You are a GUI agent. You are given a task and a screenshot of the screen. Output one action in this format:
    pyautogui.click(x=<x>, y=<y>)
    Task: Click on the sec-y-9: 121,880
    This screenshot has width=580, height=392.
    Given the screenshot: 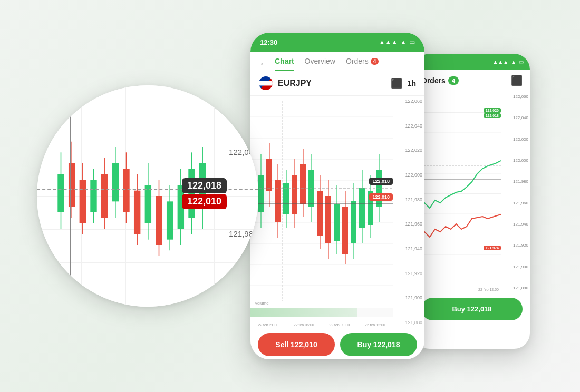 What is the action you would take?
    pyautogui.click(x=516, y=288)
    